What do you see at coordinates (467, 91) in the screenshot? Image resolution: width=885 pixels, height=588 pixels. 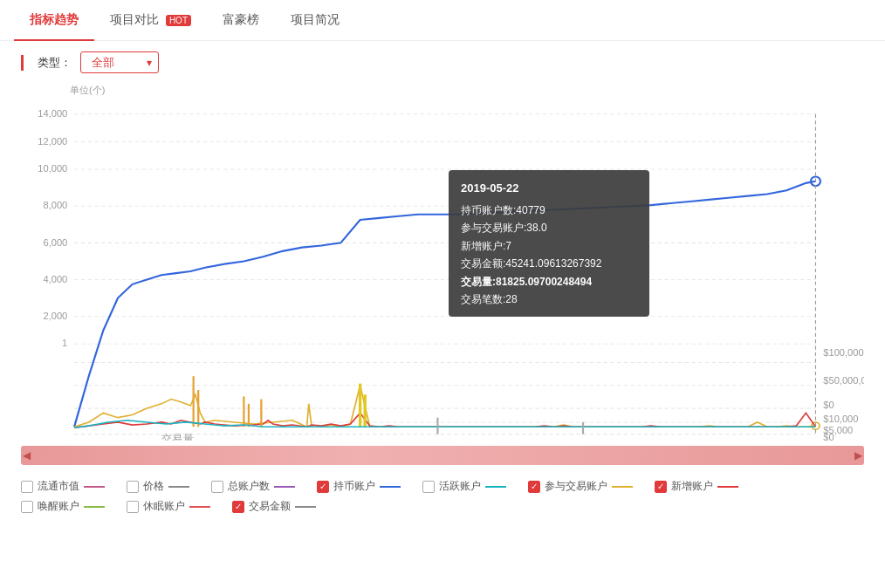 I see `chart-unit-label: 单位(个)` at bounding box center [467, 91].